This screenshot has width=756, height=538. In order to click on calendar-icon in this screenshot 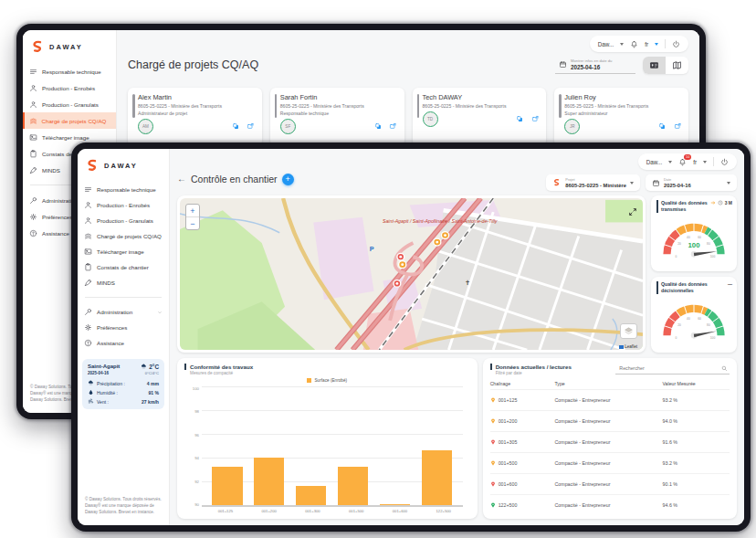, I will do `click(656, 183)`.